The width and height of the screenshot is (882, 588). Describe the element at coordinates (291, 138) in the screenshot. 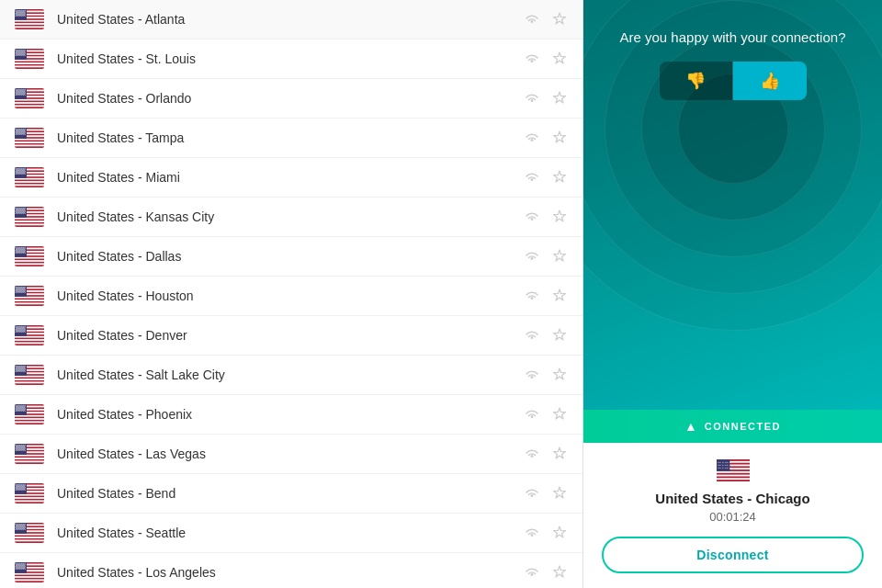

I see `list-item: United States - Tampa` at that location.